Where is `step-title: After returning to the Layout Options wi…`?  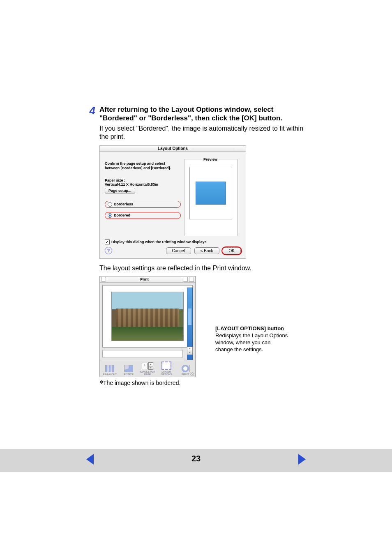
step-title: After returning to the Layout Options wi… is located at coordinates (206, 114).